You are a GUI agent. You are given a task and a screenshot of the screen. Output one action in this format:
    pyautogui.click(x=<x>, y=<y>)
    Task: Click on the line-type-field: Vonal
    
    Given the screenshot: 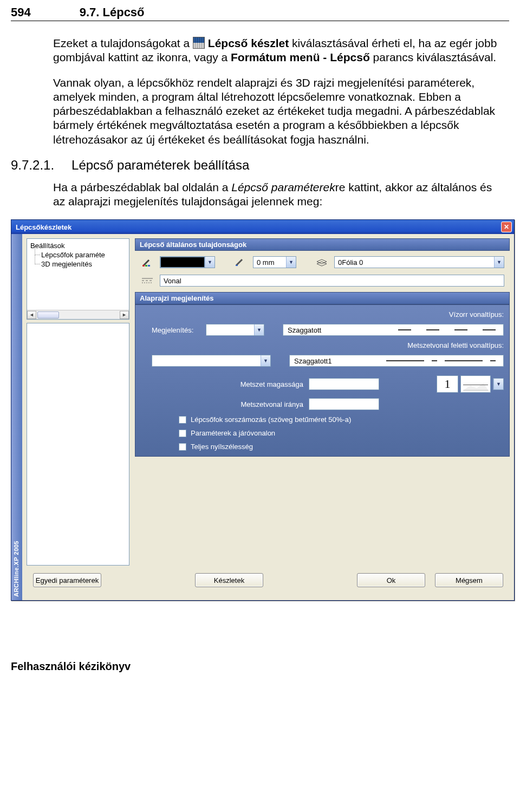 What is the action you would take?
    pyautogui.click(x=332, y=281)
    